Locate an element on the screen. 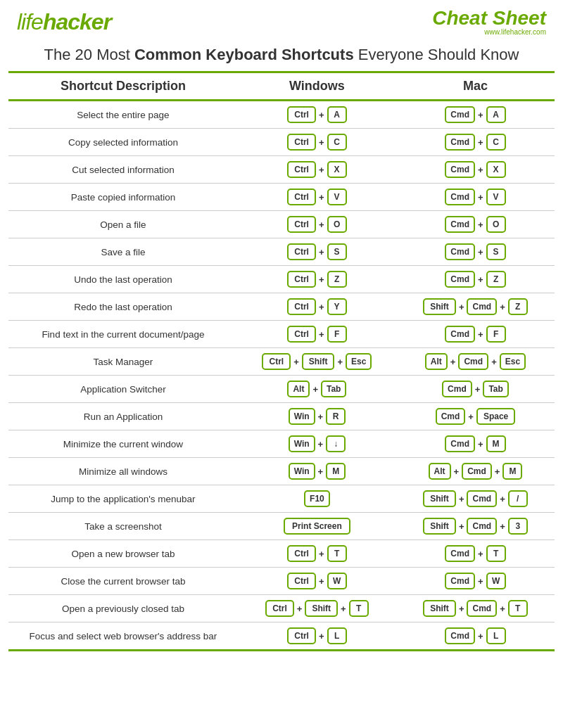  keys-group: Ctrl+O is located at coordinates (317, 224).